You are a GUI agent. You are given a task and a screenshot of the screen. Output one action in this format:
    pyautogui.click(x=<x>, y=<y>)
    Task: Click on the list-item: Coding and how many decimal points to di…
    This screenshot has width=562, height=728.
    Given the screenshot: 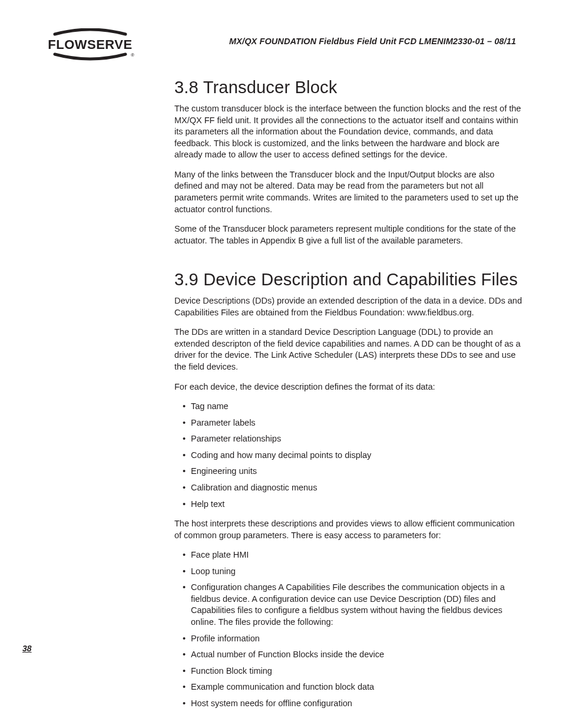 What is the action you would take?
    pyautogui.click(x=348, y=456)
    